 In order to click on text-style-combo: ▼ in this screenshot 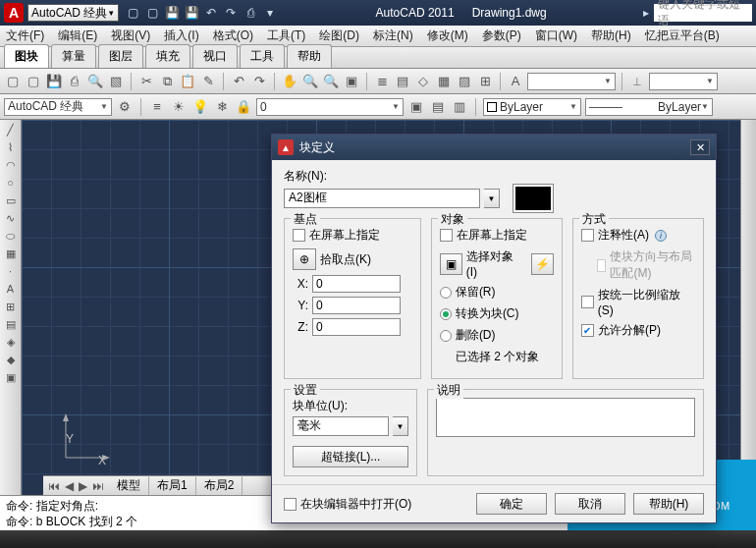, I will do `click(571, 82)`.